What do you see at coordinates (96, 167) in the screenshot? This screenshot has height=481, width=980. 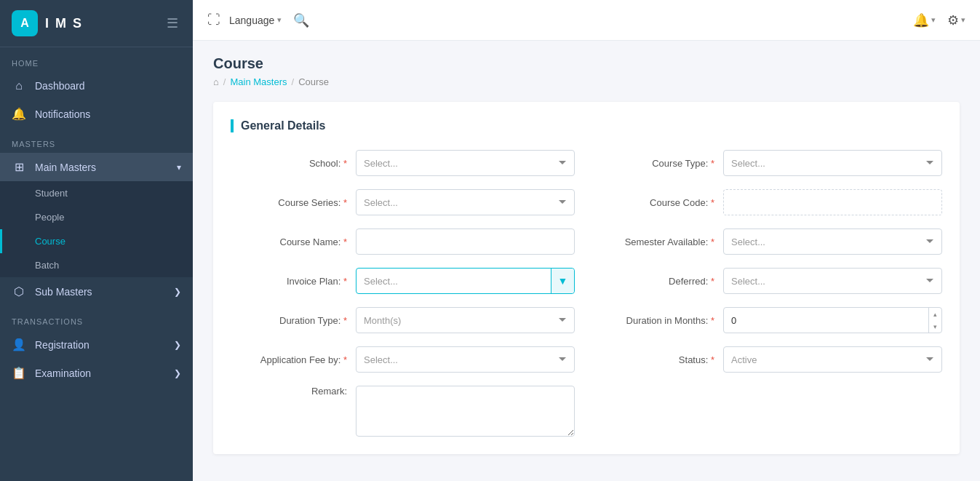 I see `sidebar-item-main-masters: ⊞ Main Masters ▾` at bounding box center [96, 167].